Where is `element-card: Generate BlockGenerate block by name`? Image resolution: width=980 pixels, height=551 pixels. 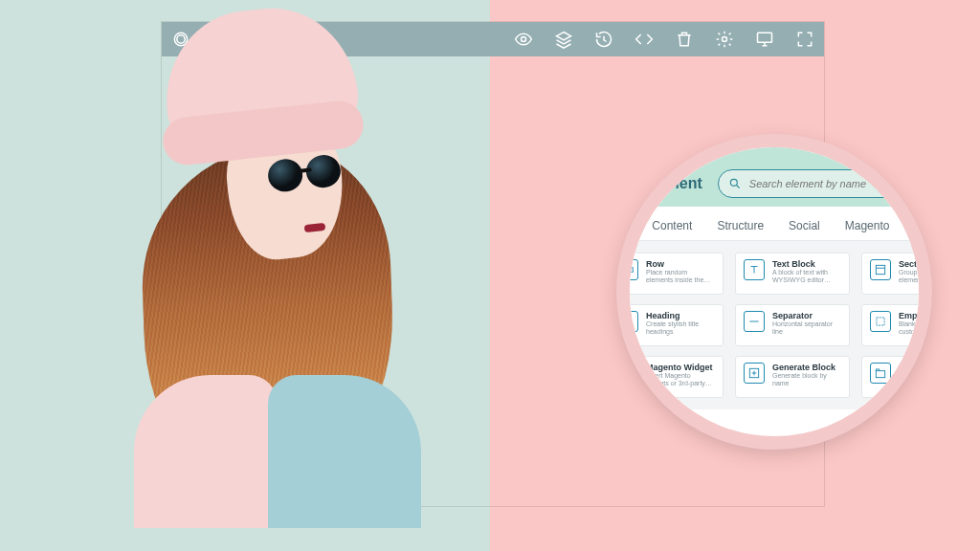 element-card: Generate BlockGenerate block by name is located at coordinates (792, 377).